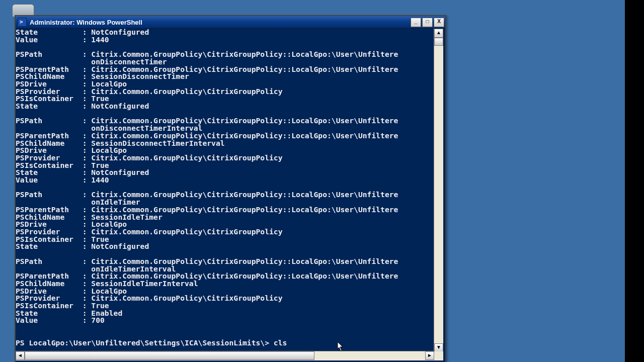 The width and height of the screenshot is (644, 362). Describe the element at coordinates (439, 191) in the screenshot. I see `vertical-scrollbar: ▲ ▼` at that location.